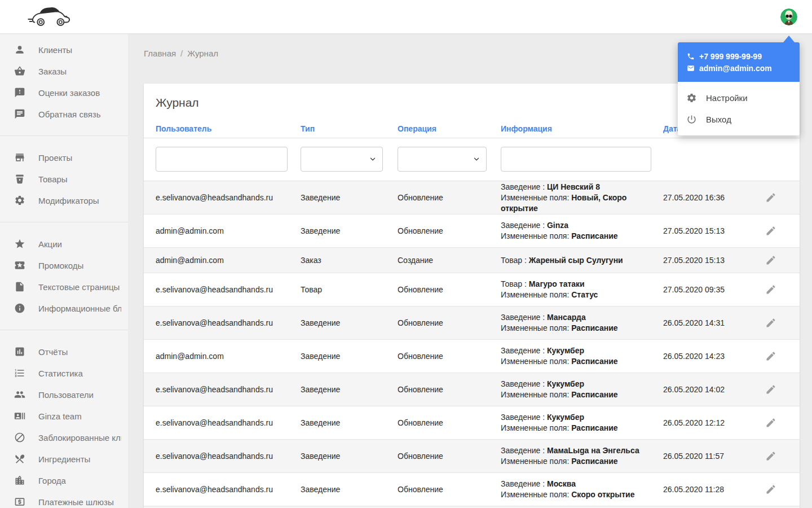 This screenshot has width=812, height=508. I want to click on cell-info: Заведение : GinzaИзмененные поля: Распис…, so click(582, 231).